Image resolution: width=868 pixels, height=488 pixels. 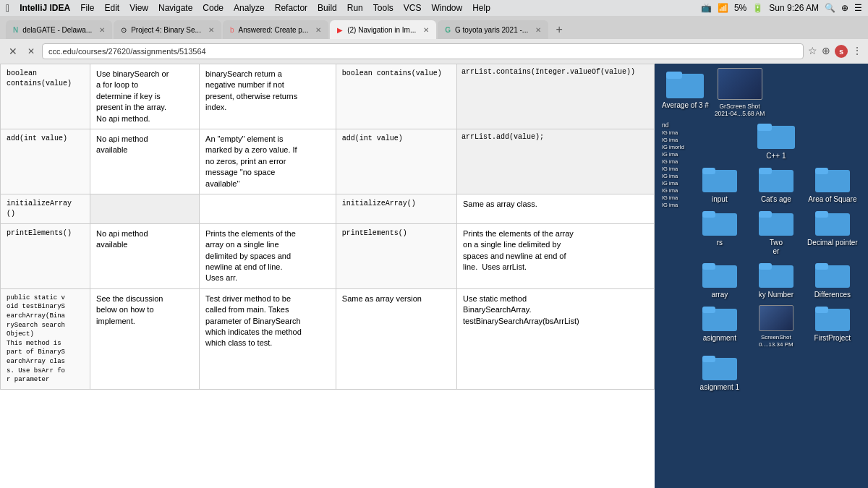 What do you see at coordinates (686, 89) in the screenshot?
I see `desktop-item-average: Average of 3 #` at bounding box center [686, 89].